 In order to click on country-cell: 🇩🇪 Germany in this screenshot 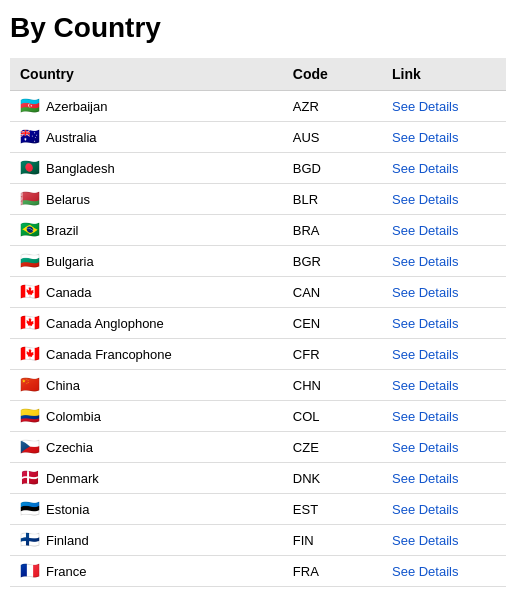, I will do `click(146, 591)`.